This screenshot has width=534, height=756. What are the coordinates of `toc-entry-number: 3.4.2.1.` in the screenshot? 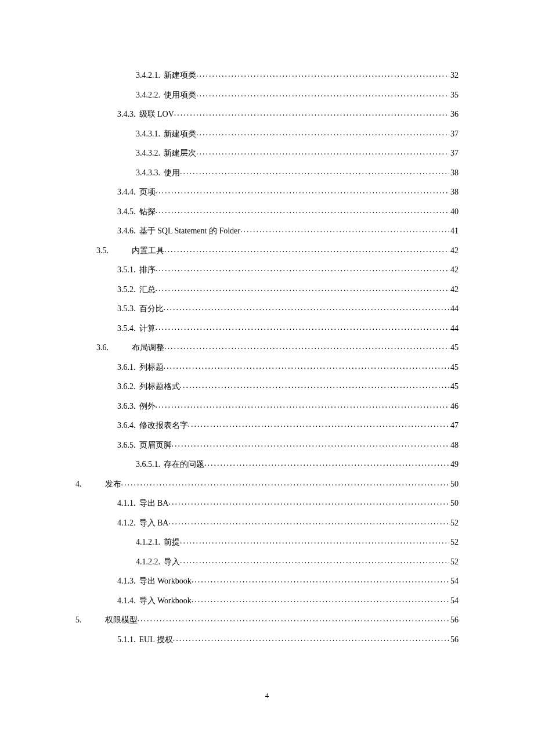 It's located at (148, 75).